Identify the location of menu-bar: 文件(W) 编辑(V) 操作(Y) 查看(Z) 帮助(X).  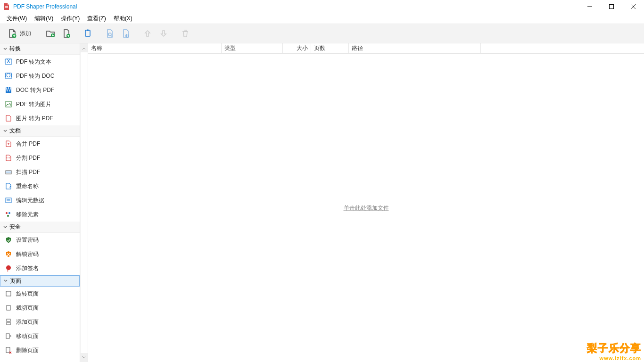
(322, 18).